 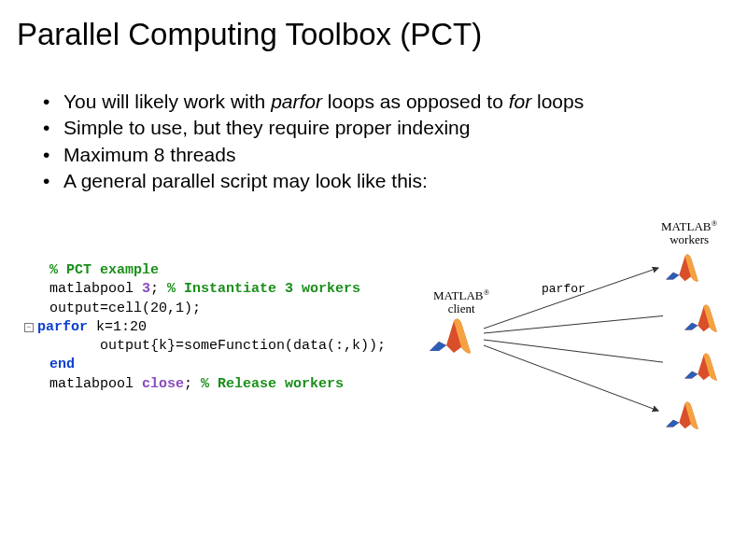 What do you see at coordinates (392, 102) in the screenshot?
I see `bullet-item: You will likely work with parfor loops a…` at bounding box center [392, 102].